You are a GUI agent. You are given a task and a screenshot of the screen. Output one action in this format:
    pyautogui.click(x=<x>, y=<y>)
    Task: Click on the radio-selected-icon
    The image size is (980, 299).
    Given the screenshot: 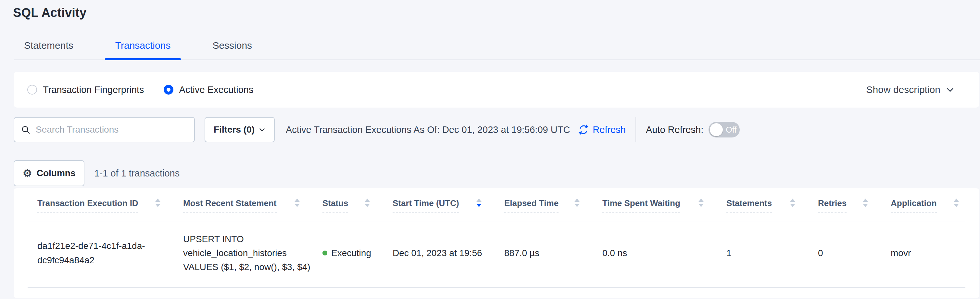 What is the action you would take?
    pyautogui.click(x=169, y=90)
    